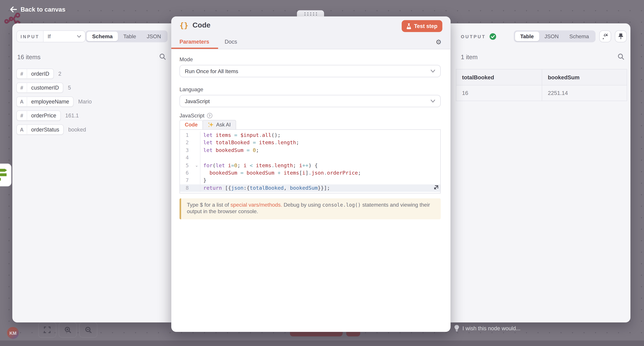 The height and width of the screenshot is (346, 644). I want to click on zoom-out-button, so click(88, 330).